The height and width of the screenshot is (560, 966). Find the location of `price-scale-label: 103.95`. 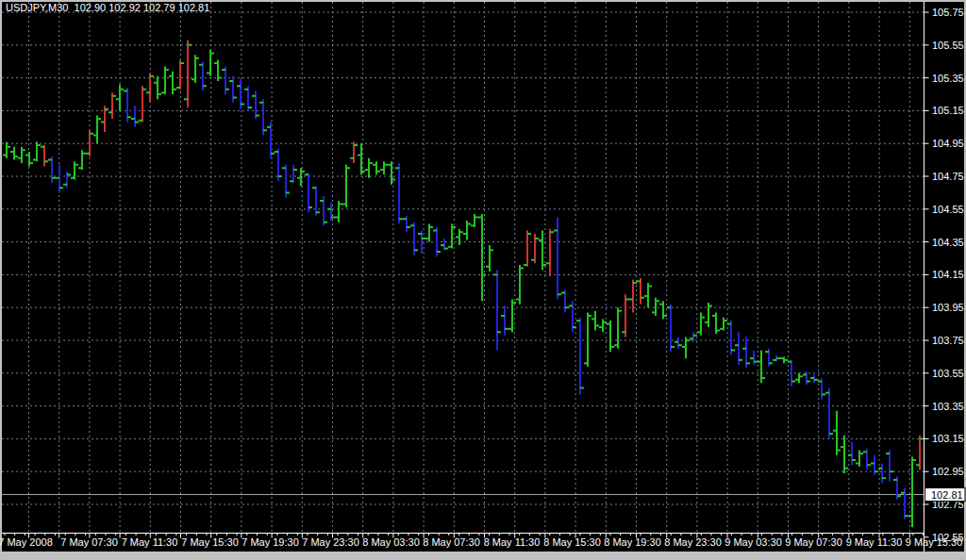

price-scale-label: 103.95 is located at coordinates (948, 307).